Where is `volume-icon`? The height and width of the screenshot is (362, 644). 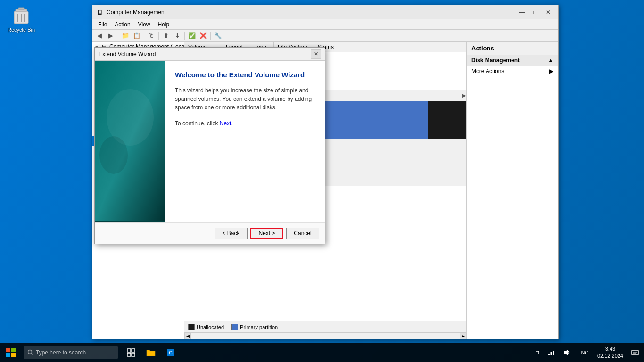 volume-icon is located at coordinates (566, 353).